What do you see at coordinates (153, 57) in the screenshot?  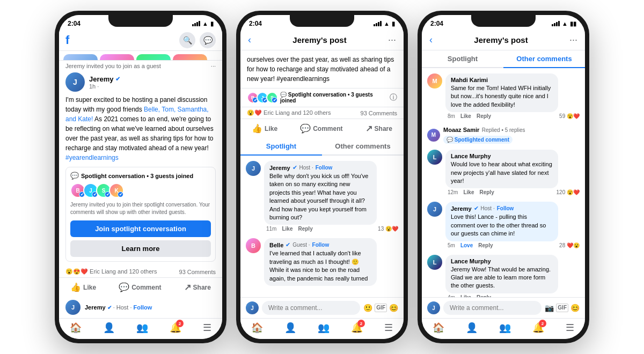 I see `story-2: Rhyu` at bounding box center [153, 57].